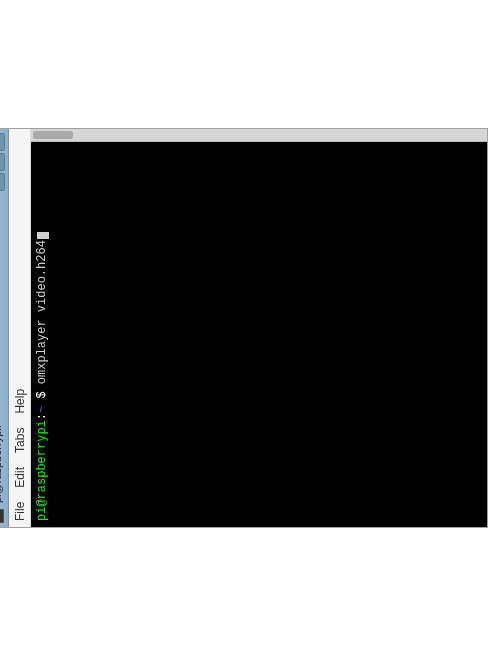 The image size is (503, 670). What do you see at coordinates (43, 328) in the screenshot?
I see `prompt-line: pi@raspberrypi:~ $ omxplayer video.h264` at bounding box center [43, 328].